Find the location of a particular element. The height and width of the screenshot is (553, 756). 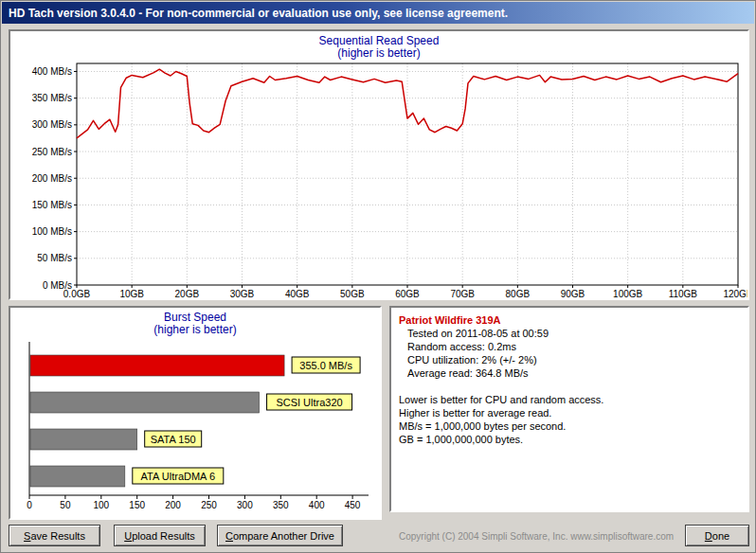

svg-text: 110GB is located at coordinates (684, 294).